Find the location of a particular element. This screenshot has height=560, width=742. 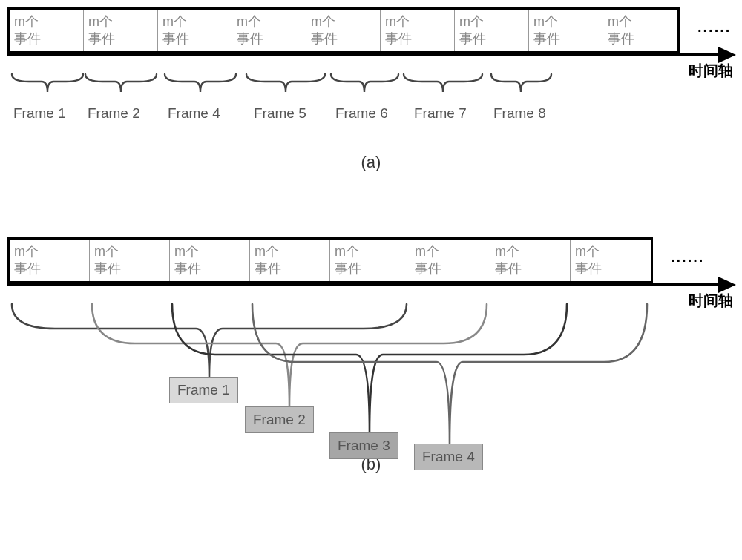

frame-box: Frame 1 is located at coordinates (203, 390).